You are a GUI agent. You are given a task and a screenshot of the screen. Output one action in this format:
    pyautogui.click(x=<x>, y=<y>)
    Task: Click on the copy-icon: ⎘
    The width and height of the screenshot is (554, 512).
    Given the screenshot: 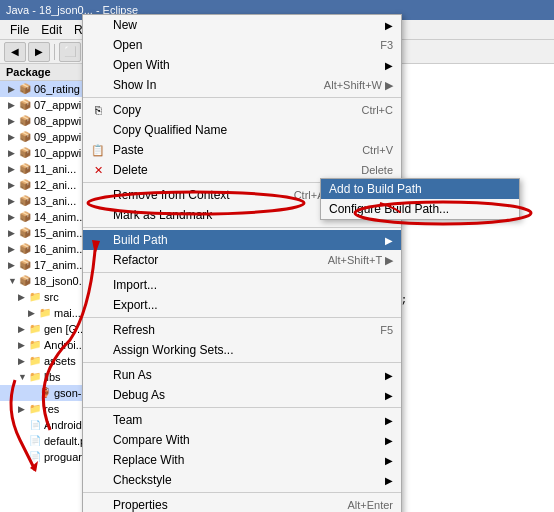 What is the action you would take?
    pyautogui.click(x=98, y=110)
    